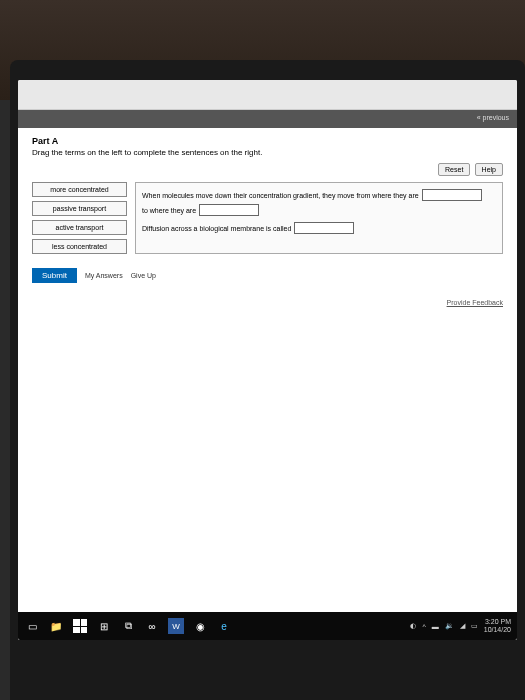 The height and width of the screenshot is (700, 525). What do you see at coordinates (268, 95) in the screenshot?
I see `browser-chrome` at bounding box center [268, 95].